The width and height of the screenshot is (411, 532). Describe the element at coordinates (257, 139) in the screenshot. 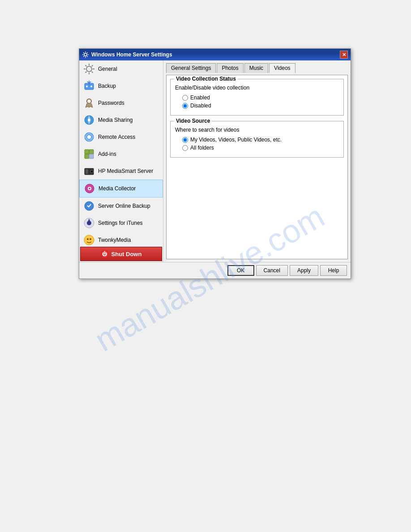

I see `video-source-section: Video Source Where to search for videos …` at that location.